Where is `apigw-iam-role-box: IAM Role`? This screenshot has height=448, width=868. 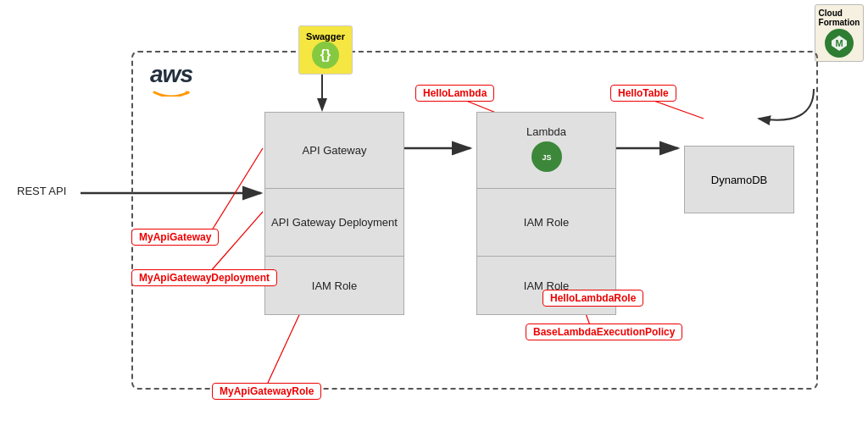
apigw-iam-role-box: IAM Role is located at coordinates (334, 285).